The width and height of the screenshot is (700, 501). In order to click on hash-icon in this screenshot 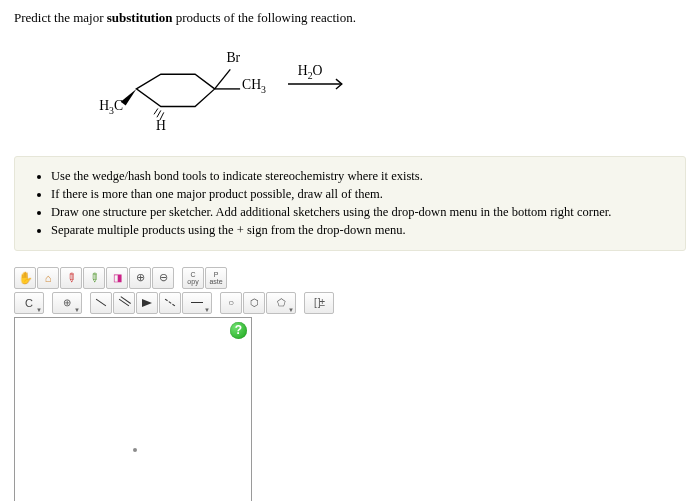, I will do `click(170, 303)`.